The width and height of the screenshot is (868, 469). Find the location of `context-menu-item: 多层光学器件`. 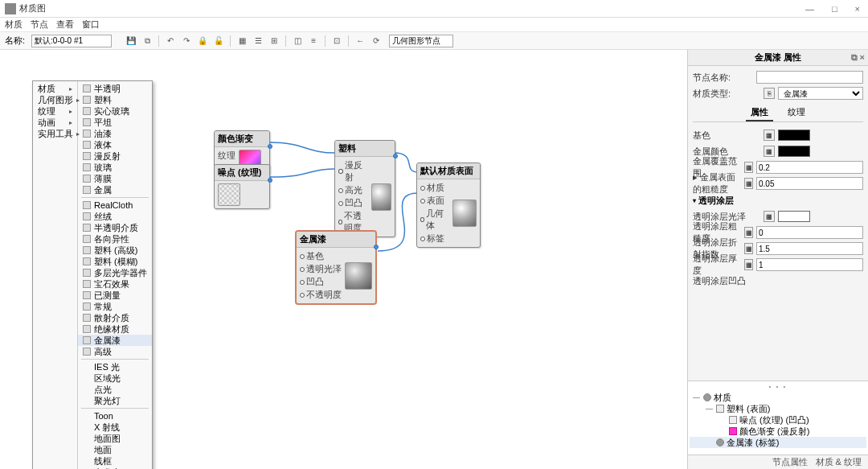

context-menu-item: 多层光学器件 is located at coordinates (115, 273).